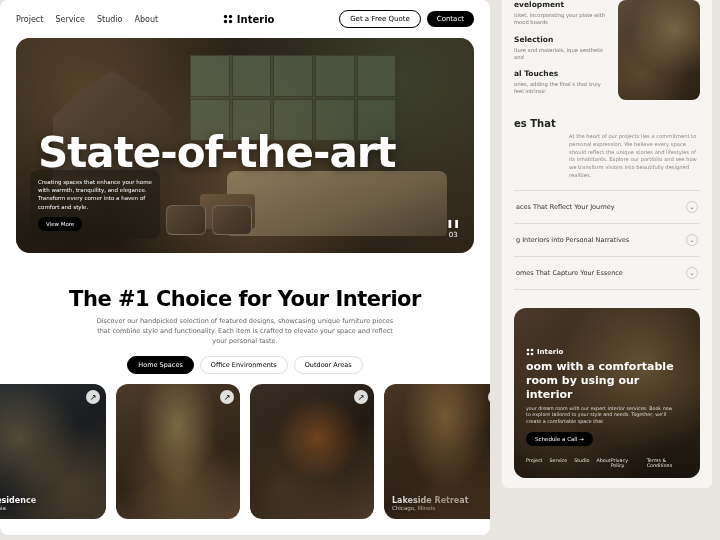 The image size is (720, 540). What do you see at coordinates (566, 207) in the screenshot?
I see `accordion-label: aces That Reflect Your Journey` at bounding box center [566, 207].